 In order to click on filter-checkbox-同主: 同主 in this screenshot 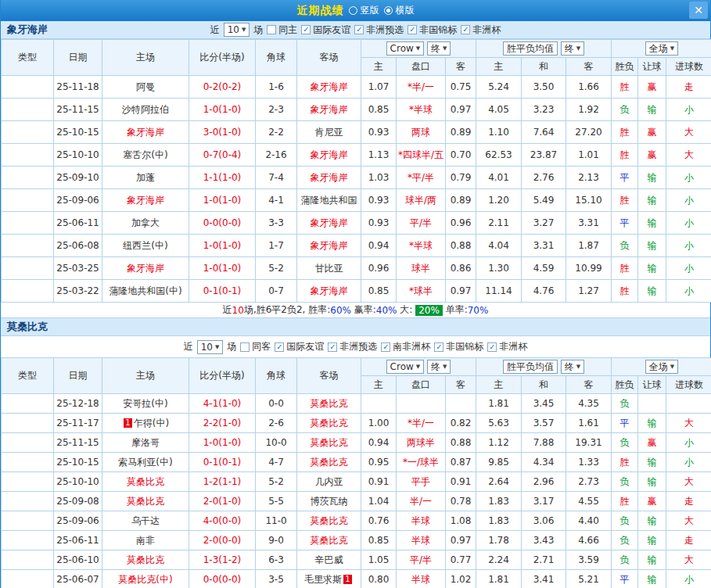, I will do `click(282, 30)`.